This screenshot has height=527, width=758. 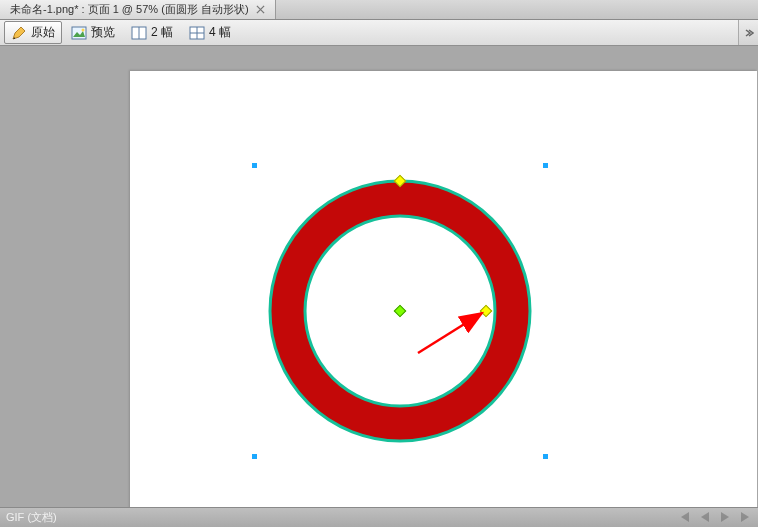 I want to click on selection-handle-tl, so click(x=254, y=166).